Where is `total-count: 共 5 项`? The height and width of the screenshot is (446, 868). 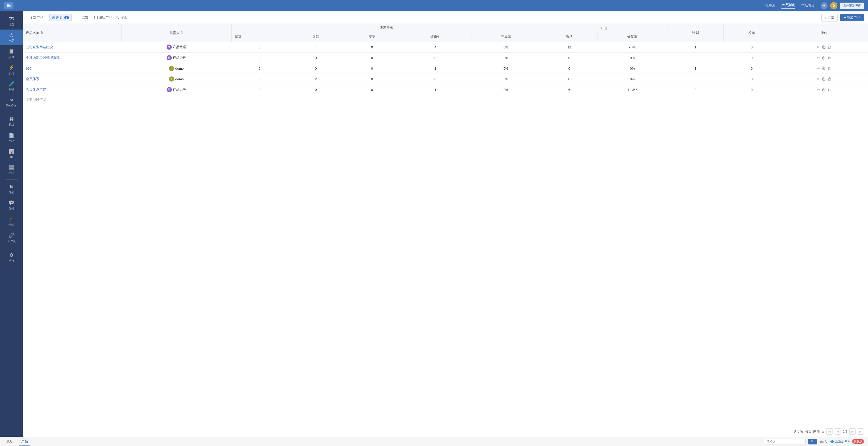 total-count: 共 5 项 is located at coordinates (799, 432).